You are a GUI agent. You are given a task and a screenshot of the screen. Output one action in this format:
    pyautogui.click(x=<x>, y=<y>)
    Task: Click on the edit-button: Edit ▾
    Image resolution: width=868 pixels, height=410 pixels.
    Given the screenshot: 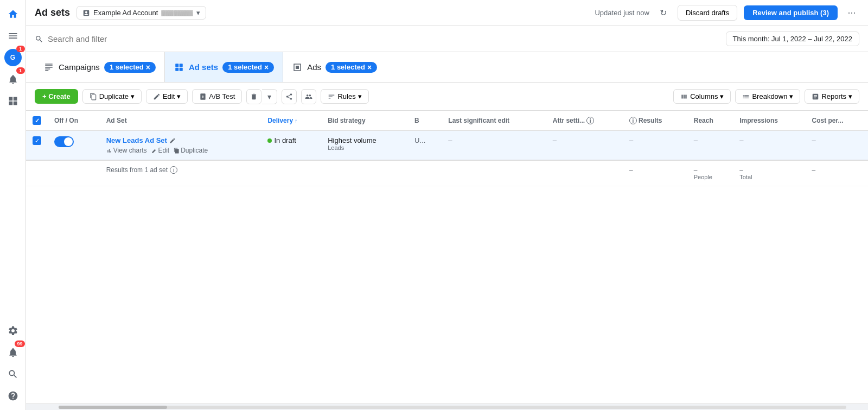 What is the action you would take?
    pyautogui.click(x=167, y=97)
    